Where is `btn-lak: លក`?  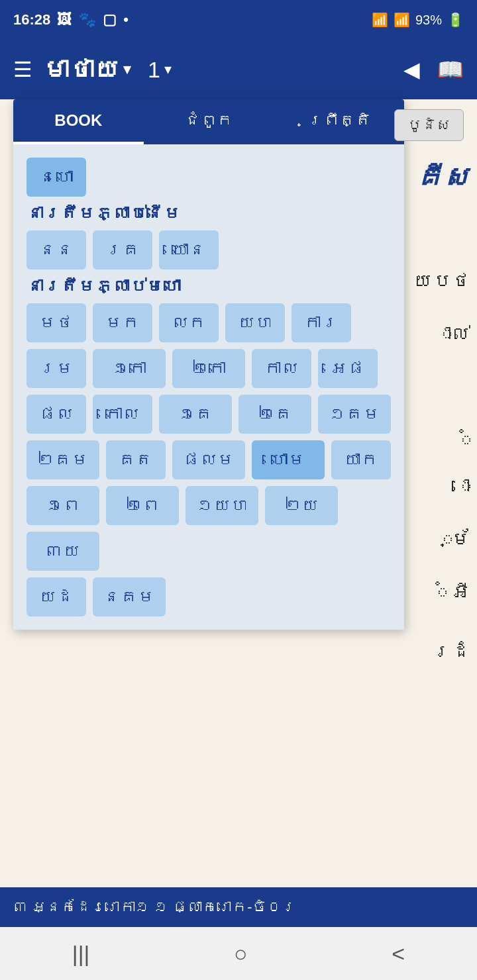 btn-lak: លក is located at coordinates (189, 323).